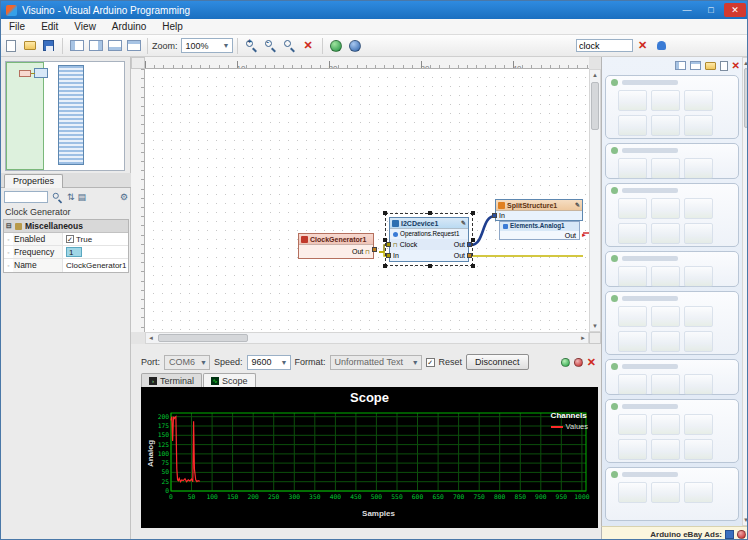 This screenshot has width=748, height=540. I want to click on component-clockgenerator1: ClockGenerator1 Out ⊓, so click(336, 246).